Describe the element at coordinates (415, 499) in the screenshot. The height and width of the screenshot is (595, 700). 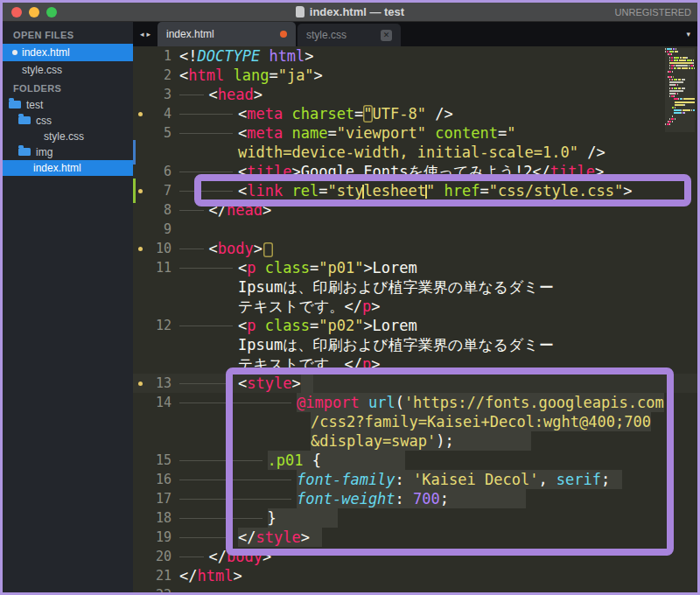
I see `code-line: 17font-weight: 700;` at that location.